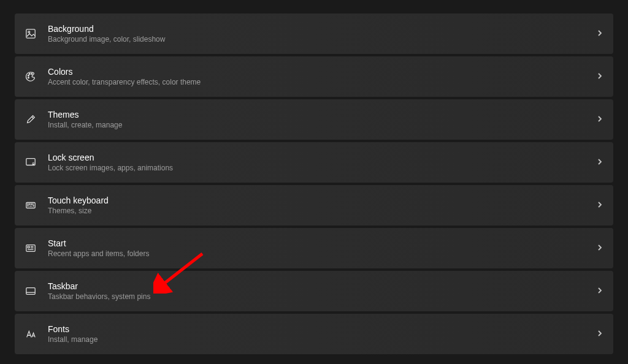 The height and width of the screenshot is (364, 628). What do you see at coordinates (322, 254) in the screenshot?
I see `setting-subtitle: Recent apps and items, folders` at bounding box center [322, 254].